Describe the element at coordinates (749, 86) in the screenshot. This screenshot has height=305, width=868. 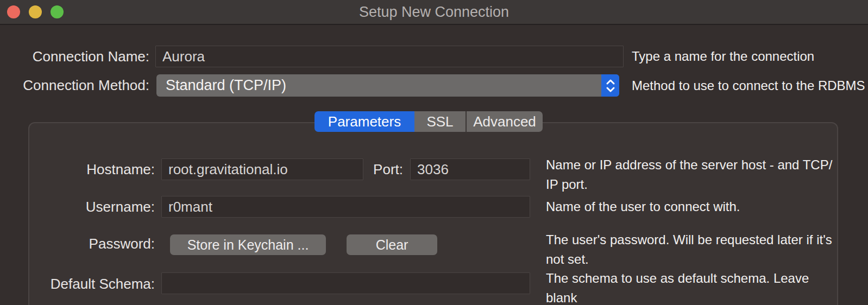
I see `connection-method-help: Method to use to connect to the RDBMS` at that location.